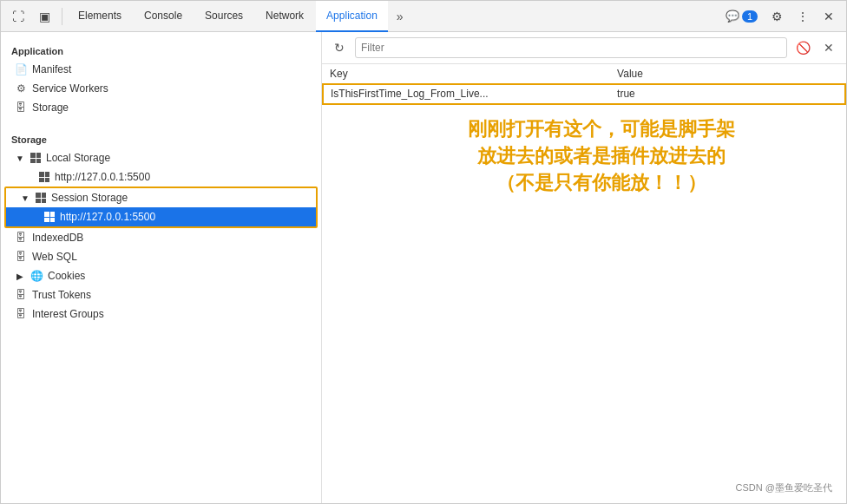  What do you see at coordinates (36, 158) in the screenshot?
I see `local-storage-icon` at bounding box center [36, 158].